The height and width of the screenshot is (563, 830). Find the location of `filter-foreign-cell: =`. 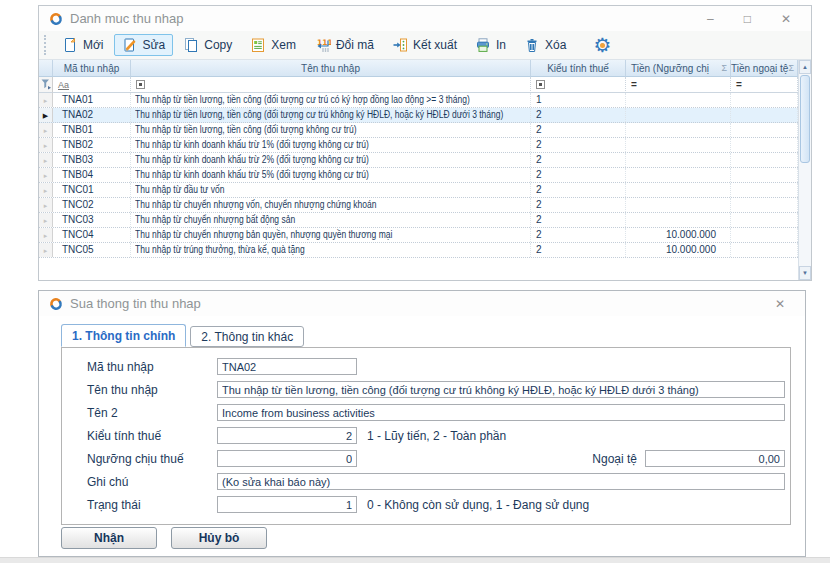

filter-foreign-cell: = is located at coordinates (764, 85).